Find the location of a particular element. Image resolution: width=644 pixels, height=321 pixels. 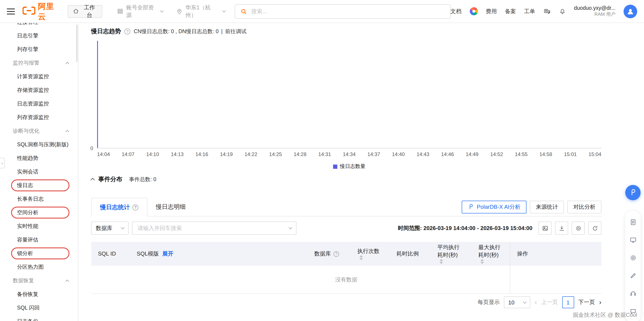

legend-label: 慢日志数量 is located at coordinates (353, 166).